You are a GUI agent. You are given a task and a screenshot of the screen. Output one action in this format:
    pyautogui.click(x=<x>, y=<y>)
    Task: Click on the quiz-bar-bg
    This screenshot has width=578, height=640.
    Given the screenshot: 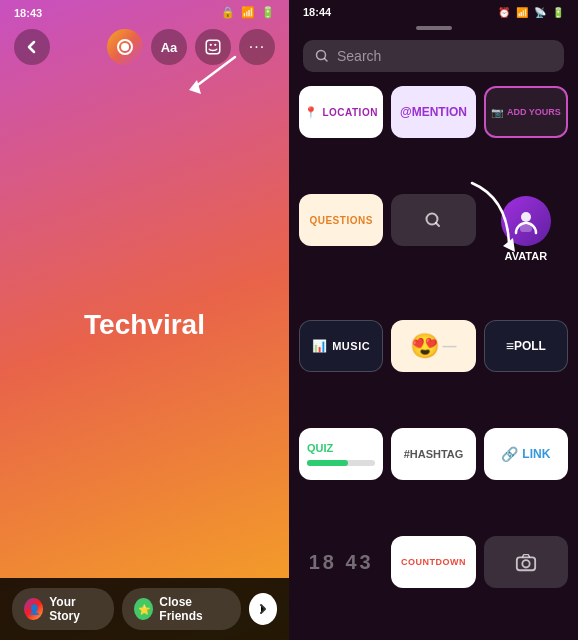 What is the action you would take?
    pyautogui.click(x=341, y=463)
    